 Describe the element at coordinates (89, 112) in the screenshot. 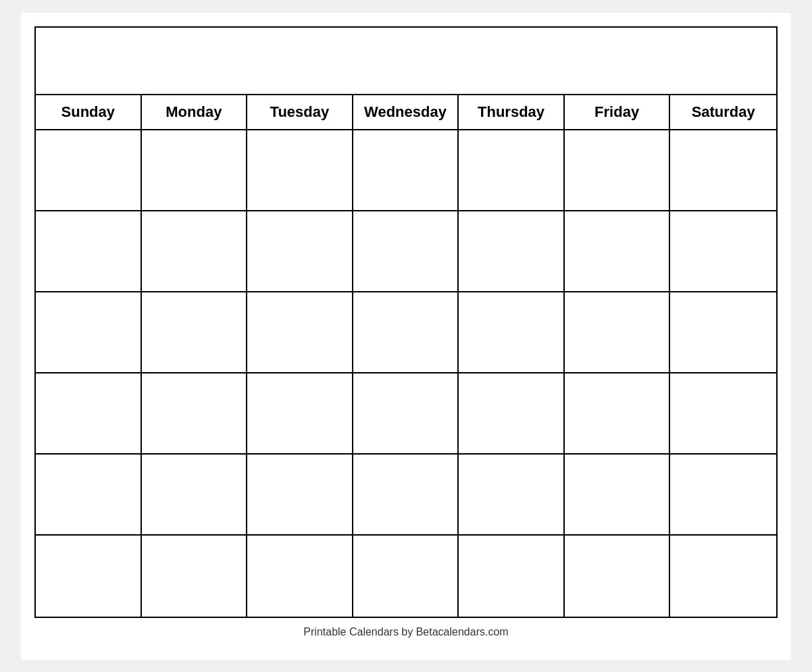

I see `day-header-sunday: Sunday` at that location.